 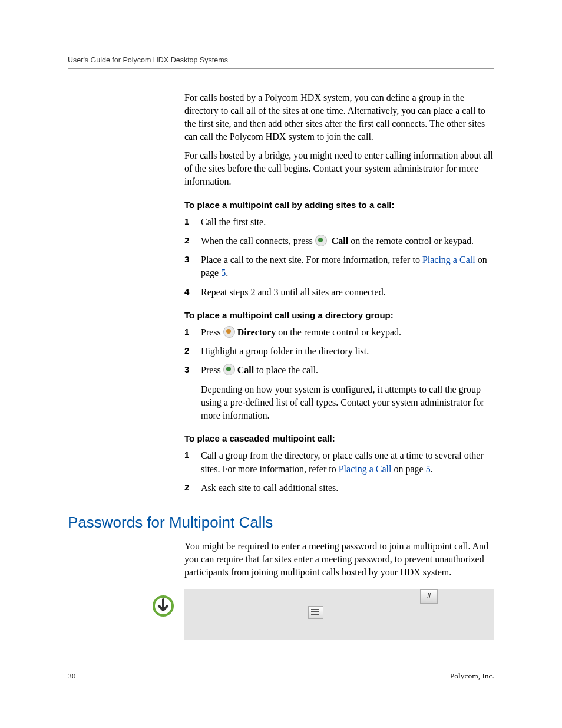 I want to click on proc2-step3: Press Call to place the call. Depending …, so click(x=339, y=393).